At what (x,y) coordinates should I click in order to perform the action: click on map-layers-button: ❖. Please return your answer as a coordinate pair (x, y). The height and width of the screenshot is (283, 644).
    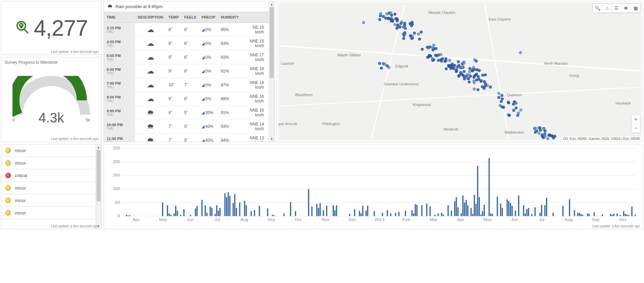
    Looking at the image, I should click on (626, 8).